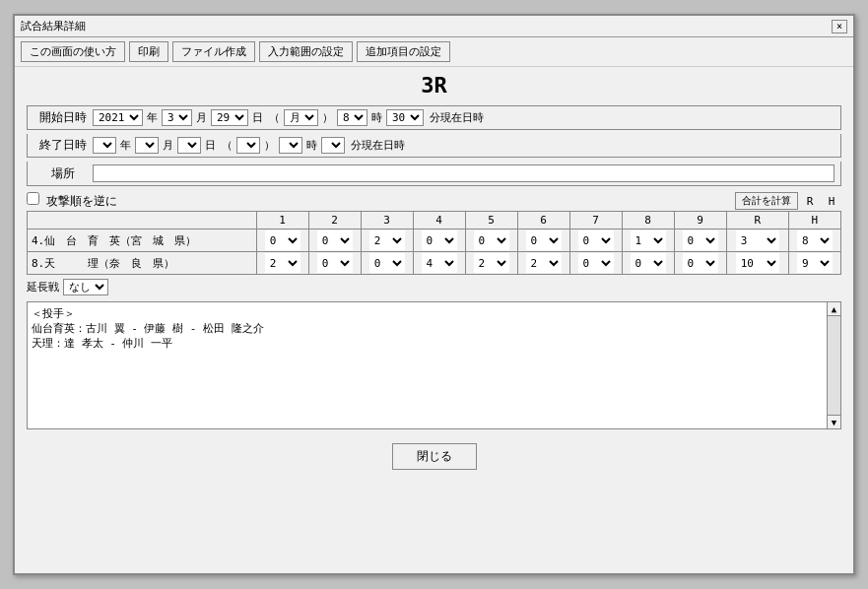 This screenshot has width=868, height=589. I want to click on ji-label: 時, so click(376, 118).